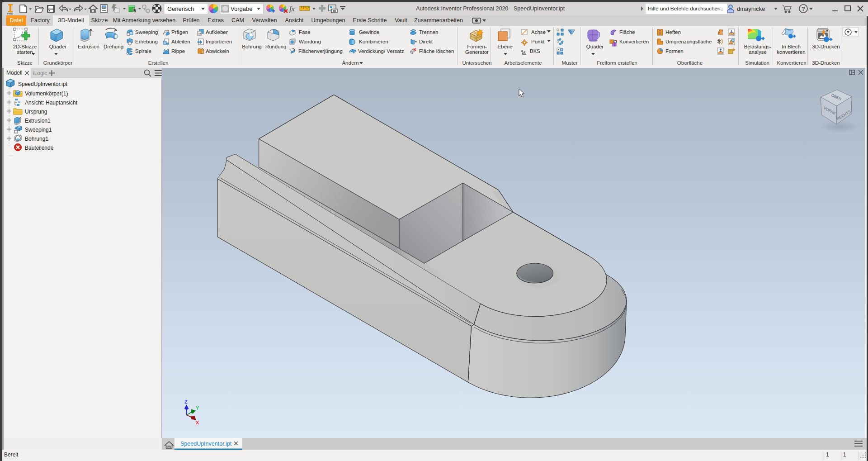  I want to click on svg-text: fx, so click(292, 9).